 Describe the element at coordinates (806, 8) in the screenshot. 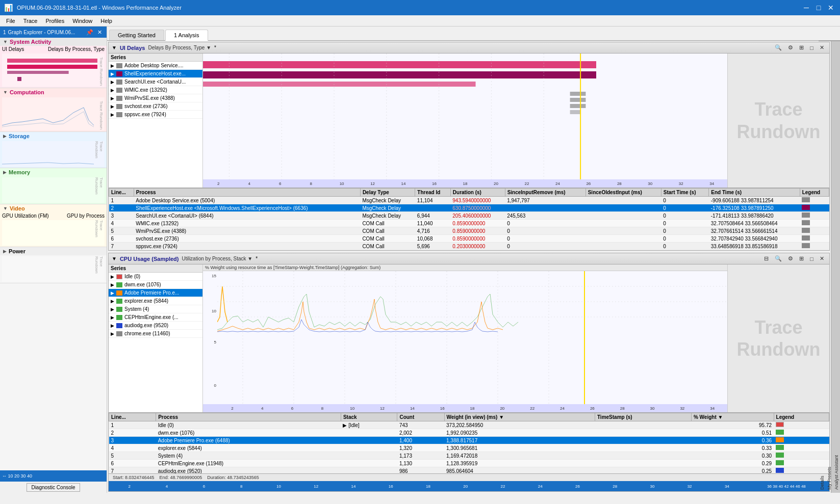

I see `minimize-button: ─` at that location.